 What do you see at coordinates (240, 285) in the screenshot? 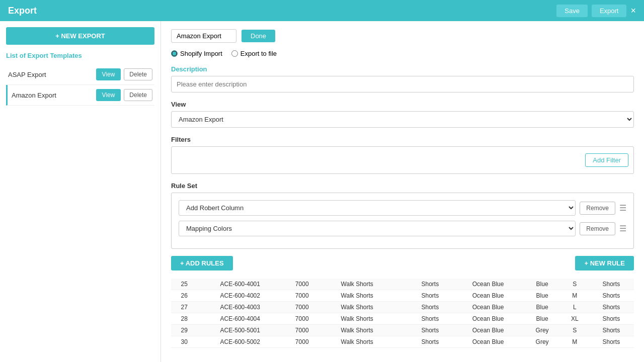
I see `table-cell: ACE-600-4001` at bounding box center [240, 285].